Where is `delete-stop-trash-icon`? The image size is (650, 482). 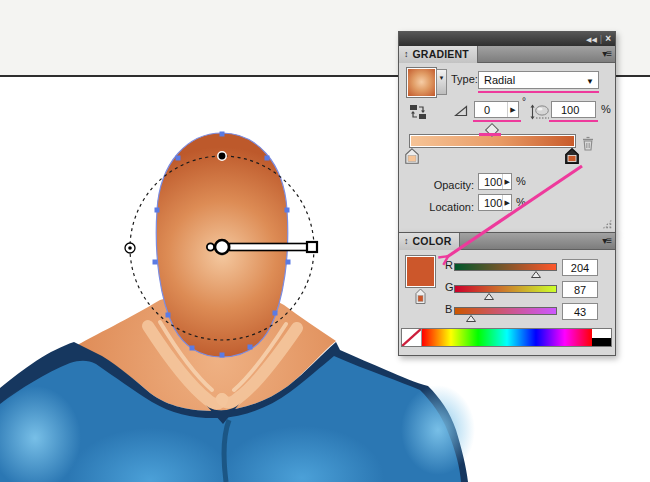
delete-stop-trash-icon is located at coordinates (588, 144).